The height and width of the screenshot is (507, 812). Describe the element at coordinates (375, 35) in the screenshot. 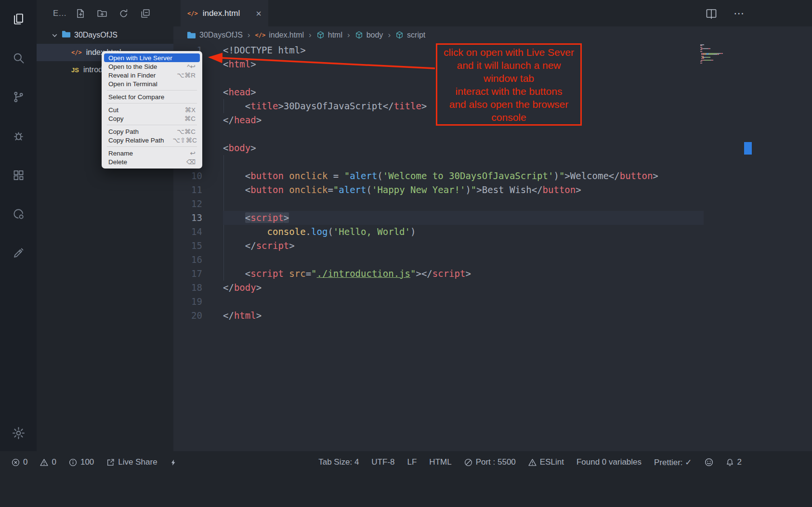

I see `breadcrumb-label: body` at that location.